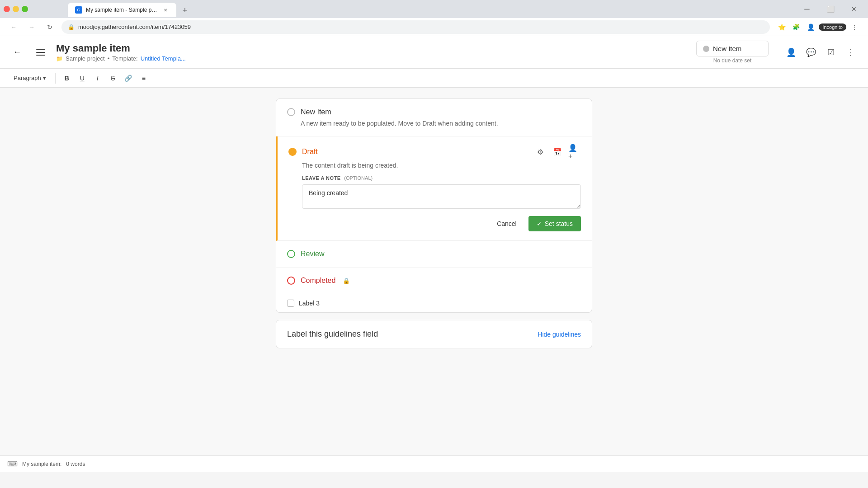 This screenshot has height=488, width=868. What do you see at coordinates (85, 59) in the screenshot?
I see `project-name: Sample project` at bounding box center [85, 59].